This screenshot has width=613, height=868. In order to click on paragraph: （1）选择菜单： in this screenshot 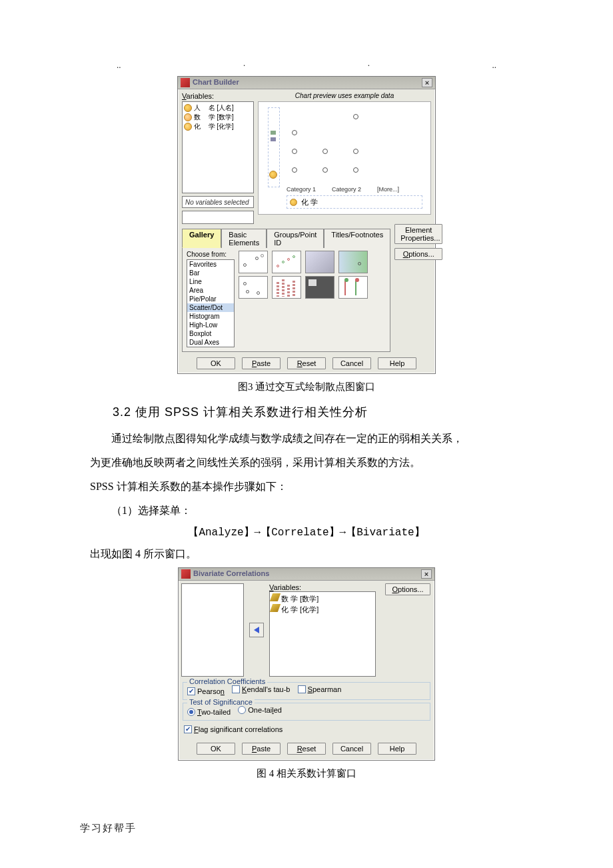, I will do `click(306, 511)`.